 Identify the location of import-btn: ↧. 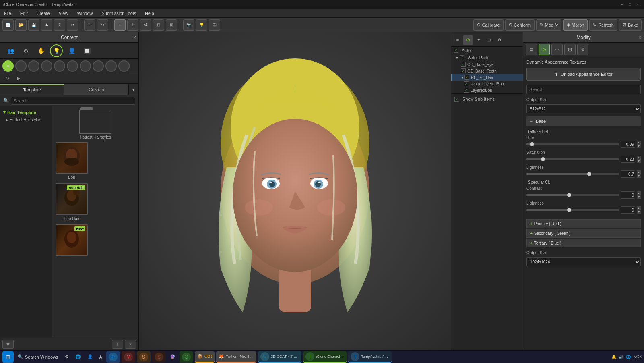
(60, 25).